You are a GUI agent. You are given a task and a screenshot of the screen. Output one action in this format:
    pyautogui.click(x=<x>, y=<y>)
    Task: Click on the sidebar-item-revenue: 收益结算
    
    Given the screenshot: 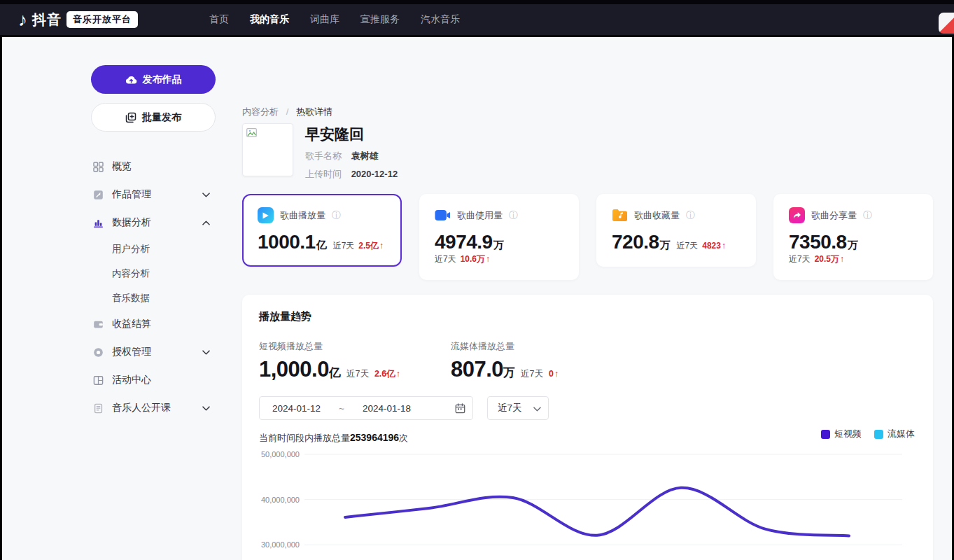 What is the action you would take?
    pyautogui.click(x=155, y=324)
    